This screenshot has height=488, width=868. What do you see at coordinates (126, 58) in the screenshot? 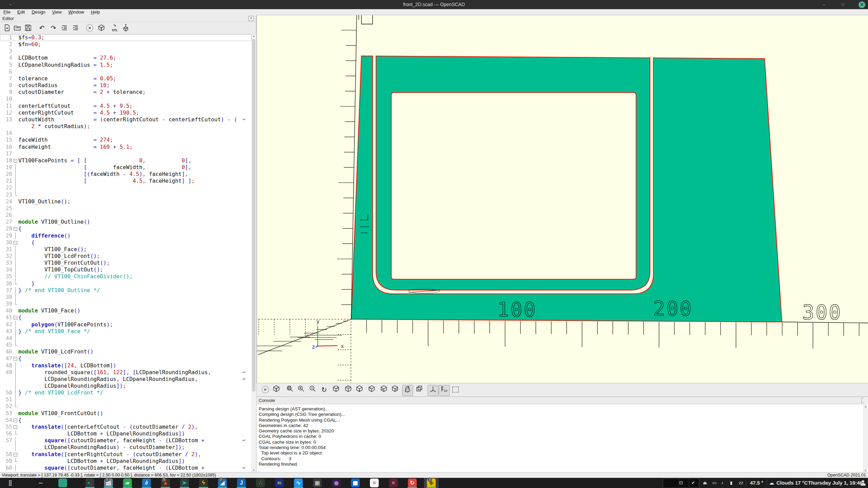
I see `code-line-4: 4LCDBottom = 27.6;` at bounding box center [126, 58].